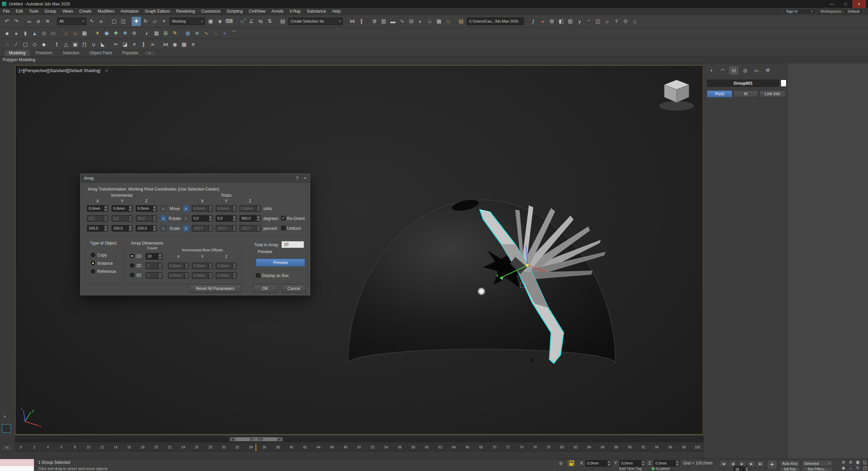  I want to click on cylinder-primitive-icon: ▮, so click(25, 33).